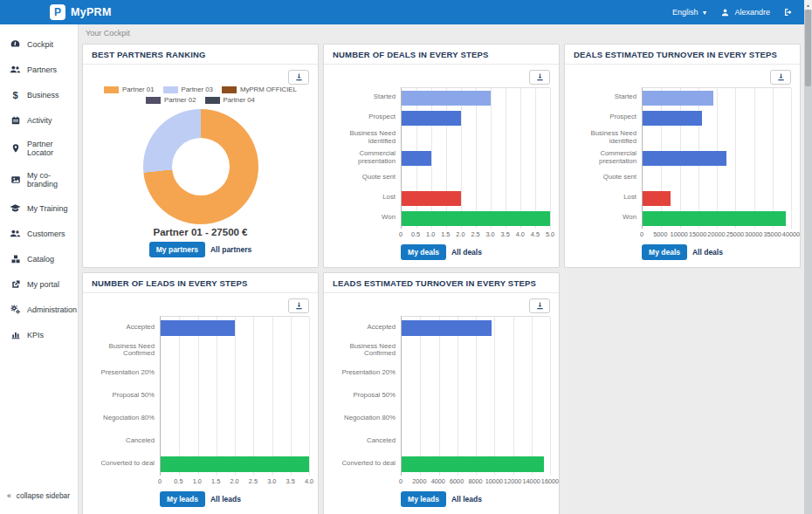  Describe the element at coordinates (367, 98) in the screenshot. I see `bar-category-label: Started` at that location.